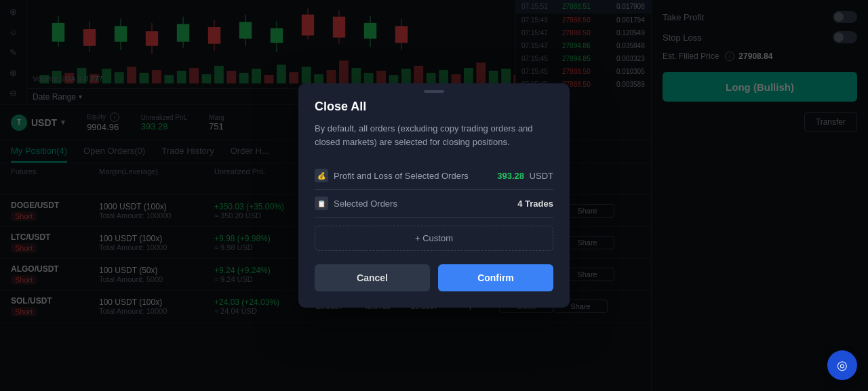 The height and width of the screenshot is (391, 868). Describe the element at coordinates (525, 176) in the screenshot. I see `pnl-value: 393.28 USDT` at that location.